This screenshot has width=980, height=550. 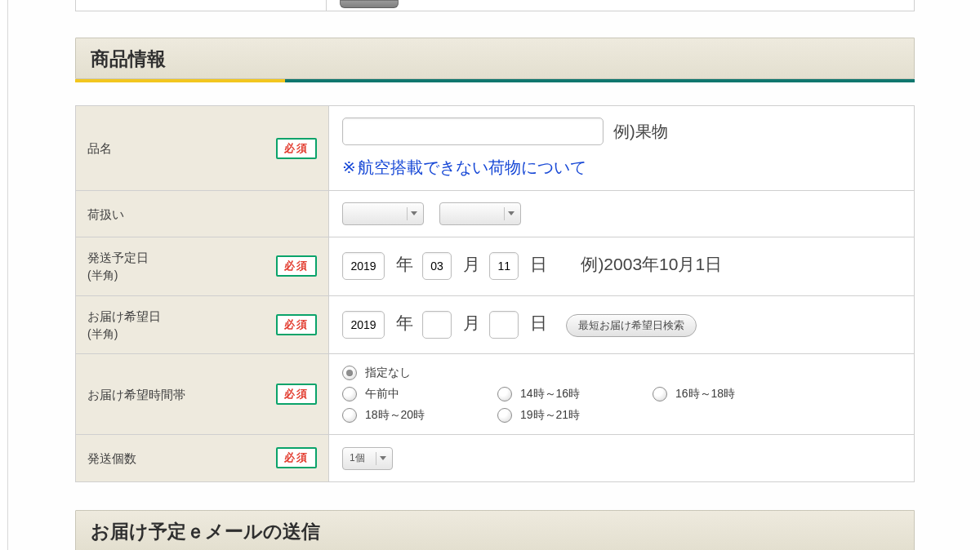 I want to click on radio-label: 19時～21時, so click(x=550, y=415).